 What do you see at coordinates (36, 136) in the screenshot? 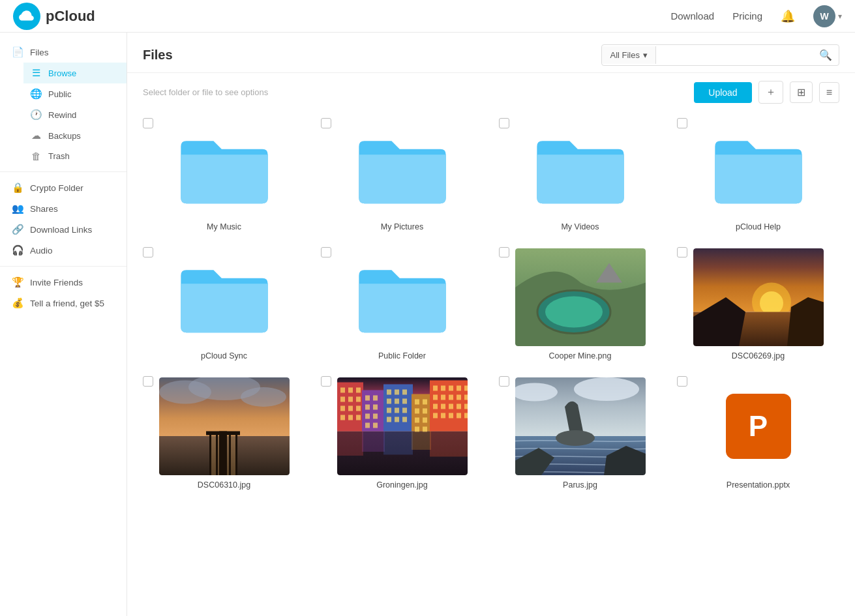
I see `backups-icon: ☁` at bounding box center [36, 136].